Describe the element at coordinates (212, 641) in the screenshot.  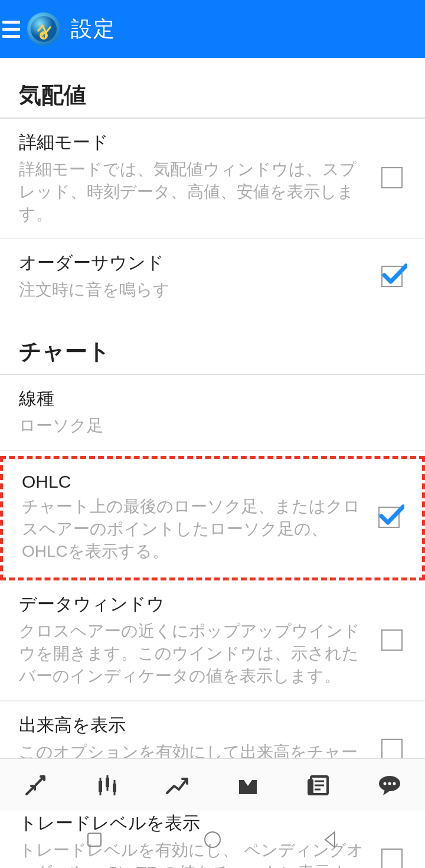
I see `row-data-window: データウィンドウ クロスヘアーの近くにポップアップウインドウを開きます。このウイ…` at that location.